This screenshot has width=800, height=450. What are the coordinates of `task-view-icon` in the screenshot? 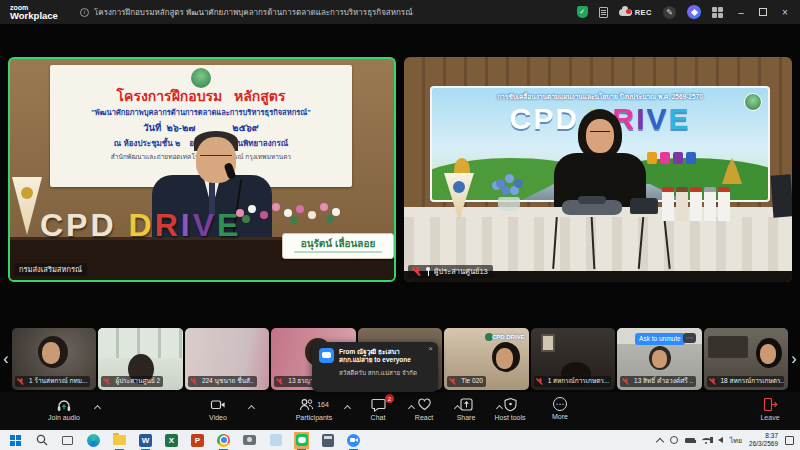 It's located at (68, 440).